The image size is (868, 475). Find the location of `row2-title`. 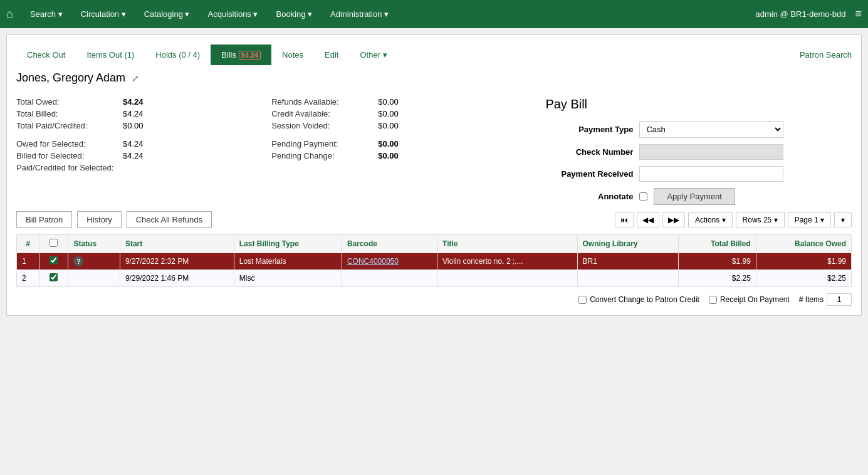

row2-title is located at coordinates (508, 278).